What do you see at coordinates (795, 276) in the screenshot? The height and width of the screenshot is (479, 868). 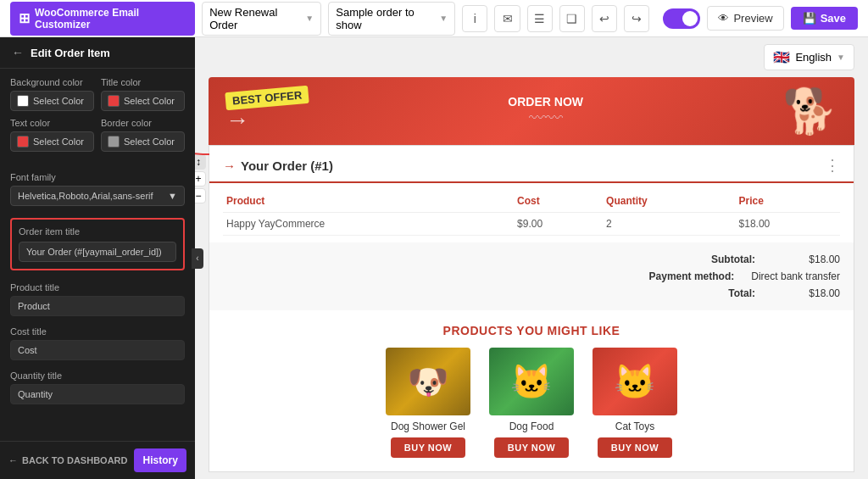 I see `payment-value: Direct bank transfer` at bounding box center [795, 276].